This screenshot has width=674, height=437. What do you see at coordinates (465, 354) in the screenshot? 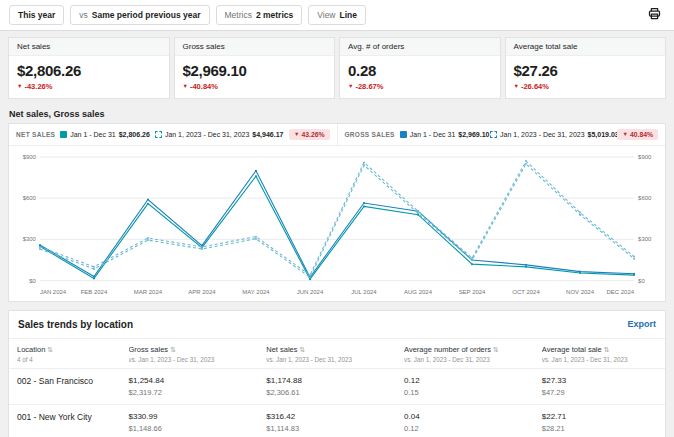
I see `column-header-avg-orders: Average number of orders⇅ vs. Jan 1, 202…` at bounding box center [465, 354].